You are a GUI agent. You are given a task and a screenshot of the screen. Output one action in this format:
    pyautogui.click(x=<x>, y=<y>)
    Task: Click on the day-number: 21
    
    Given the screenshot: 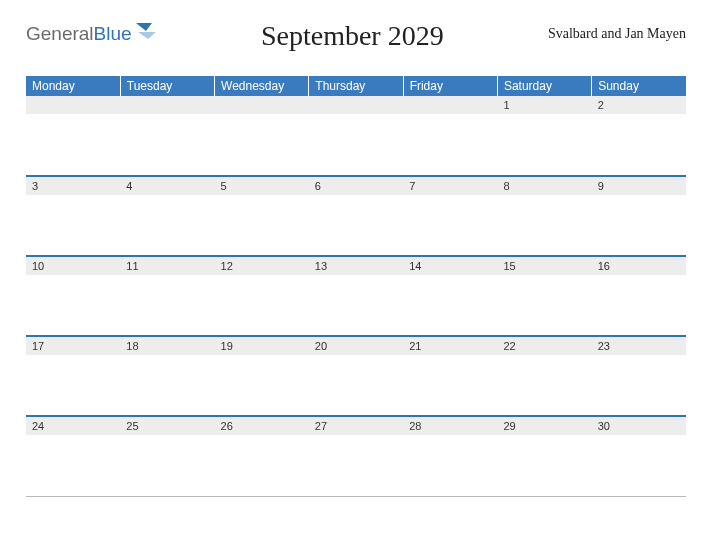 What is the action you would take?
    pyautogui.click(x=450, y=346)
    